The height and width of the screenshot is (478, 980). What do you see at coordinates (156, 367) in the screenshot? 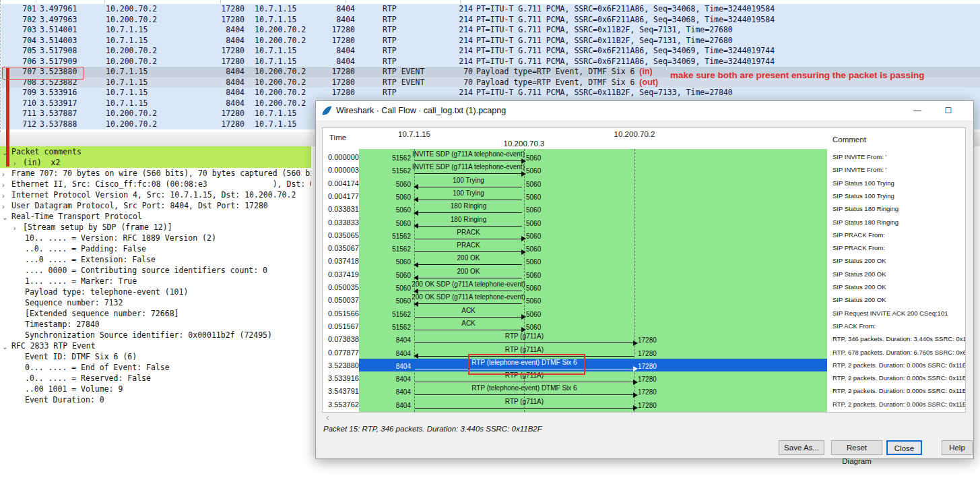
I see `detail-row: 0... .... = End of Event: False` at bounding box center [156, 367].